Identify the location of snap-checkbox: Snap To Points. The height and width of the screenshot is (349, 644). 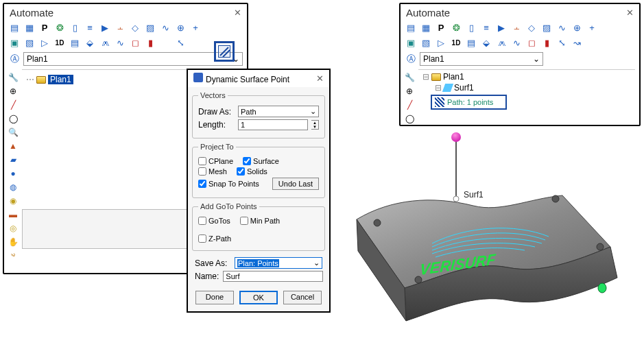
(229, 184).